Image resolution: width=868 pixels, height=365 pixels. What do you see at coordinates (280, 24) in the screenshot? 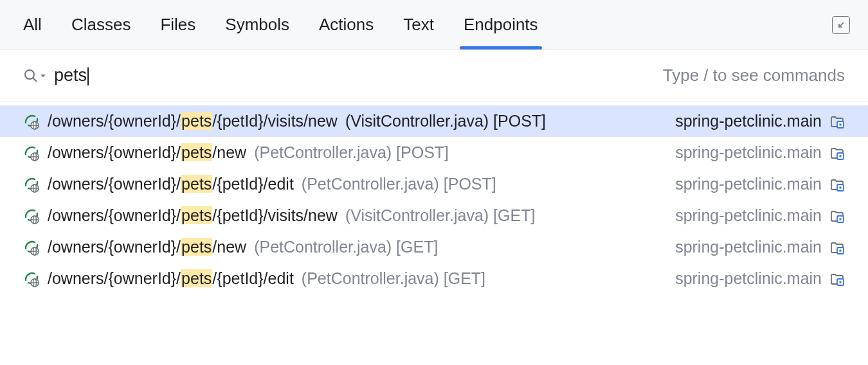
I see `tabs: AllClassesFilesSymbolsActionsTextEndpoin…` at bounding box center [280, 24].